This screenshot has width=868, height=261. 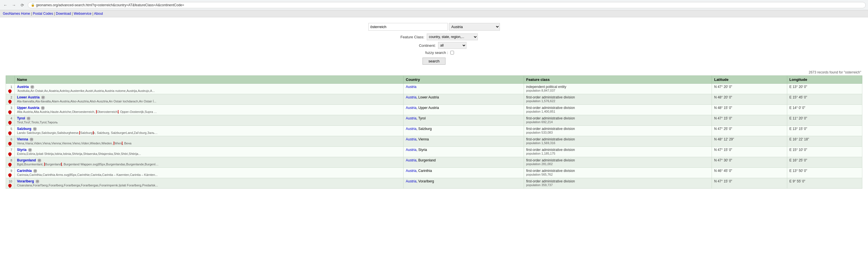 What do you see at coordinates (24, 171) in the screenshot?
I see `name-link: Carinthia` at bounding box center [24, 171].